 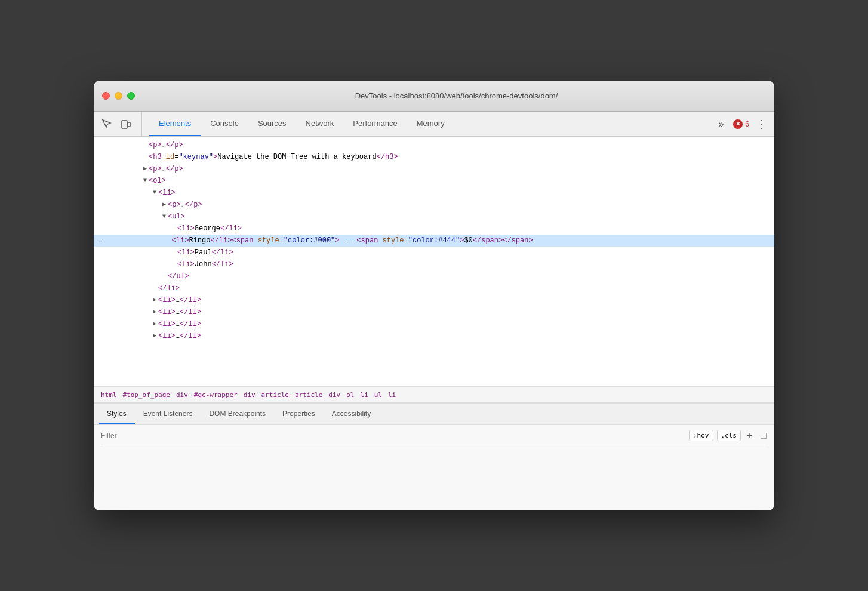 I want to click on dom-tree-line: ▶<p>…</p>, so click(x=434, y=145).